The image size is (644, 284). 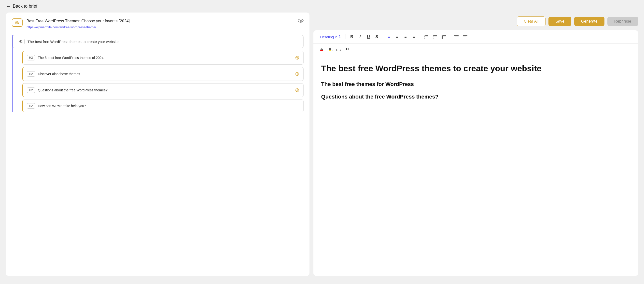 I want to click on clear-all-button: Clear All, so click(x=531, y=22).